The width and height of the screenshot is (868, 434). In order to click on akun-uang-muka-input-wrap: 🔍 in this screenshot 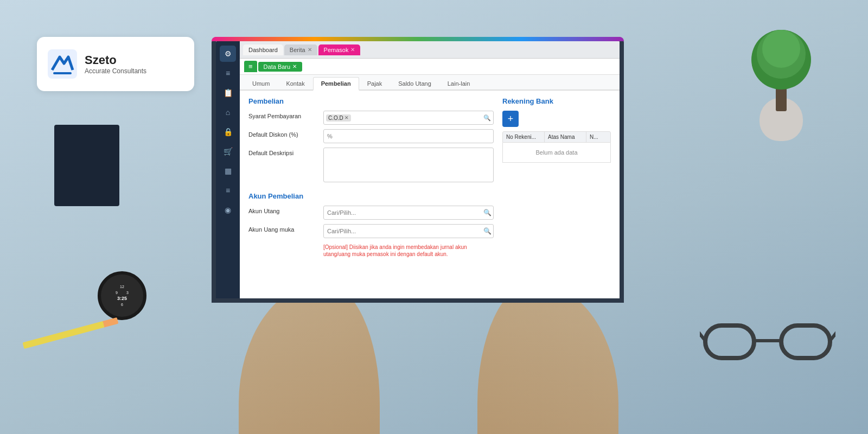, I will do `click(409, 231)`.